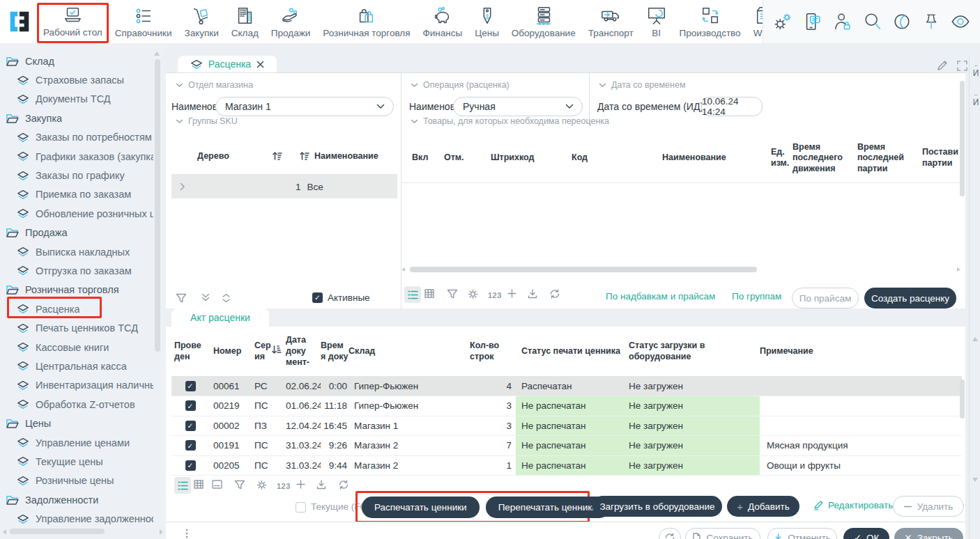 This screenshot has height=539, width=980. Describe the element at coordinates (421, 507) in the screenshot. I see `print-tags-button: Распечатать ценники` at that location.